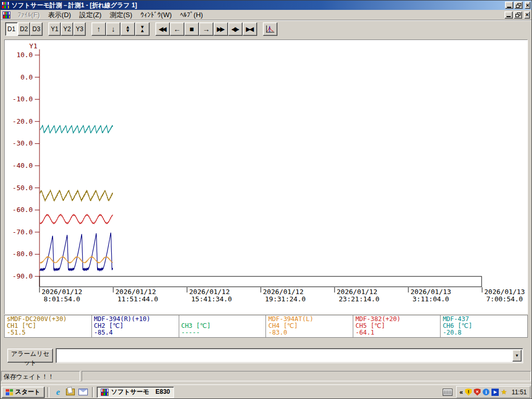 This screenshot has height=399, width=532. Describe the element at coordinates (518, 15) in the screenshot. I see `mdi-restore-button` at that location.